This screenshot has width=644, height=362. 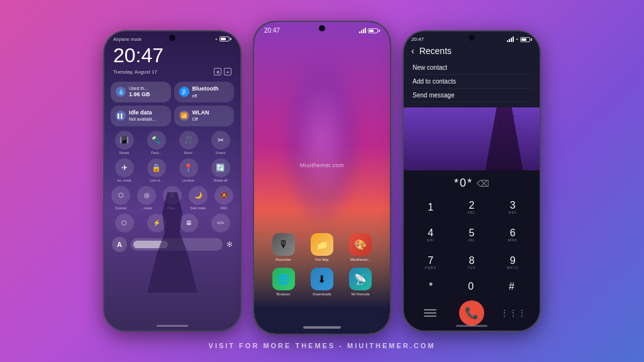 I want to click on phone2-home-indicator, so click(x=322, y=327).